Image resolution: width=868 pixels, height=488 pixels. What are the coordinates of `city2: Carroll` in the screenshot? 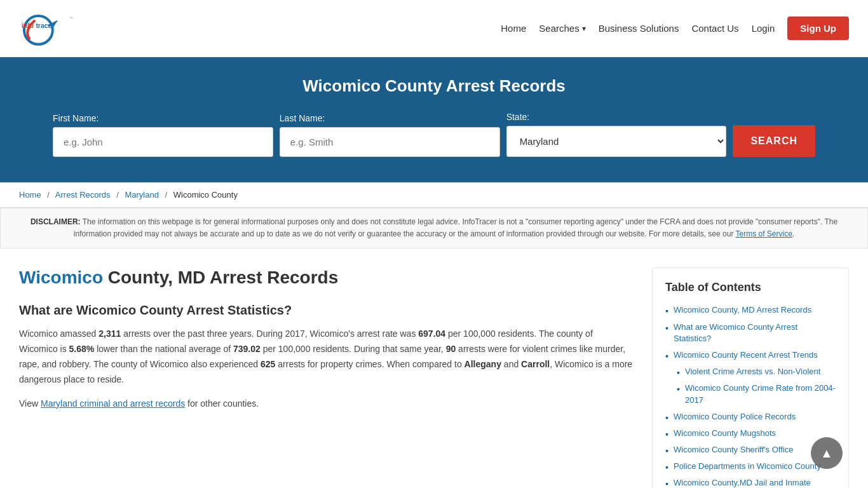 It's located at (535, 364).